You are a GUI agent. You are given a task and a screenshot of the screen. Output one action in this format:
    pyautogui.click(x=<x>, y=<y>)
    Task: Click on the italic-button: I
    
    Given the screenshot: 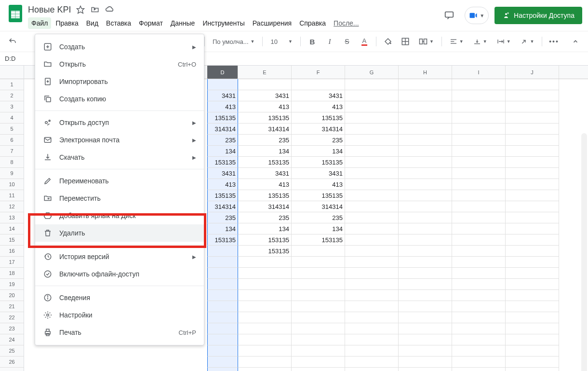 What is the action you would take?
    pyautogui.click(x=330, y=41)
    